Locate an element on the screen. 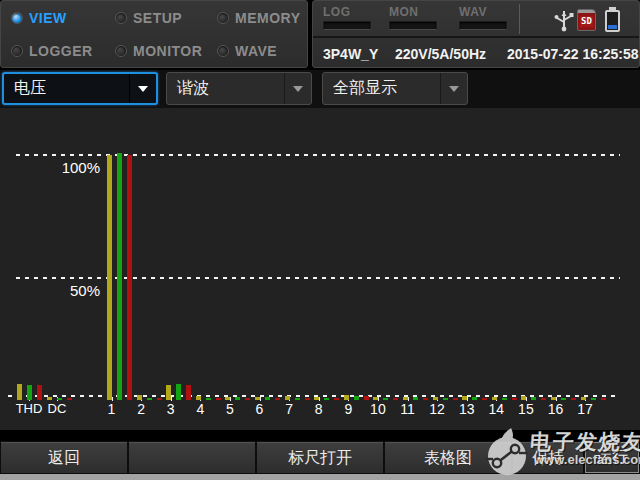 Image resolution: width=640 pixels, height=480 pixels. channel-dropdown: 电压 is located at coordinates (80, 88).